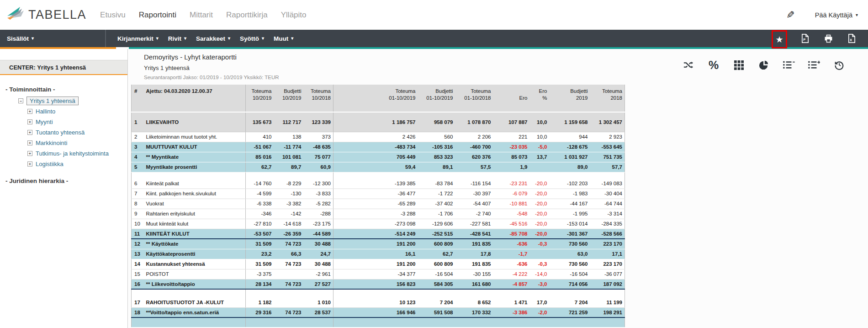 The height and width of the screenshot is (328, 868). Describe the element at coordinates (814, 65) in the screenshot. I see `list-expand-icon` at that location.